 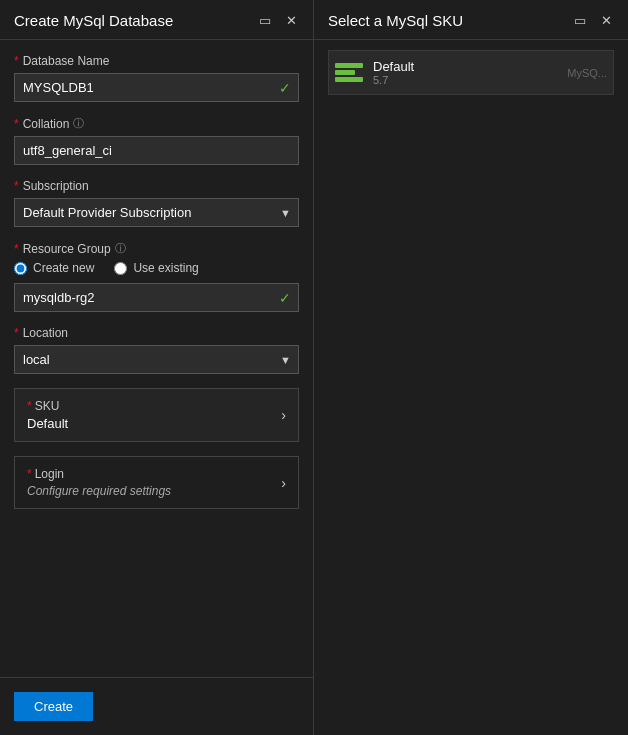 I want to click on close-icon: ✕, so click(x=291, y=21).